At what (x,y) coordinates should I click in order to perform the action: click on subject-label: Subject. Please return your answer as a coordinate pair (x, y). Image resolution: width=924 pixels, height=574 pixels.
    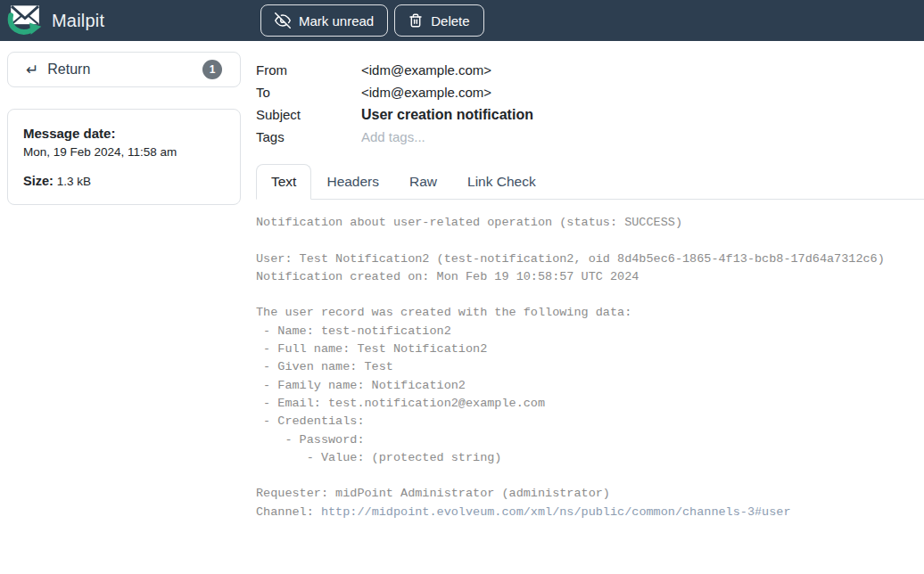
    Looking at the image, I should click on (309, 114).